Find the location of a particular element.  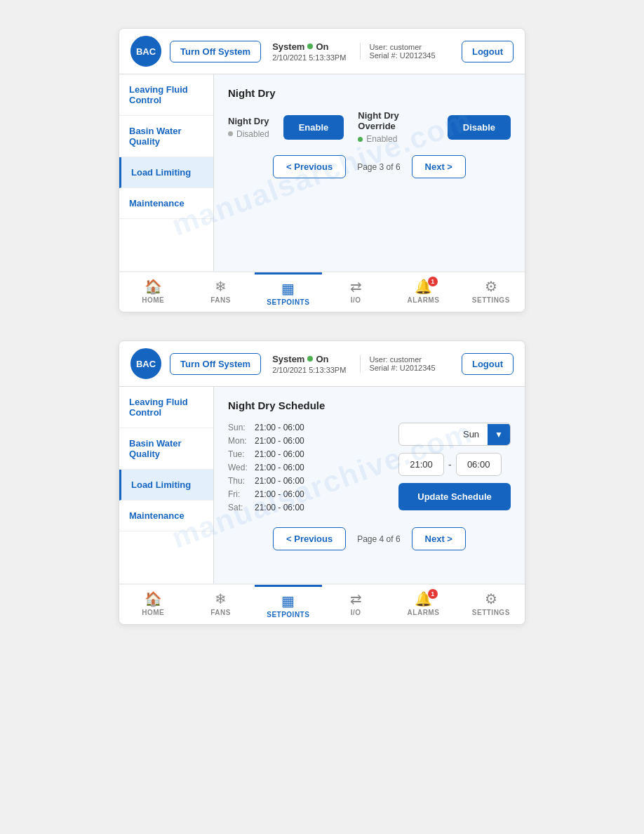

nav-fans-2: ❄ FANS is located at coordinates (220, 604).